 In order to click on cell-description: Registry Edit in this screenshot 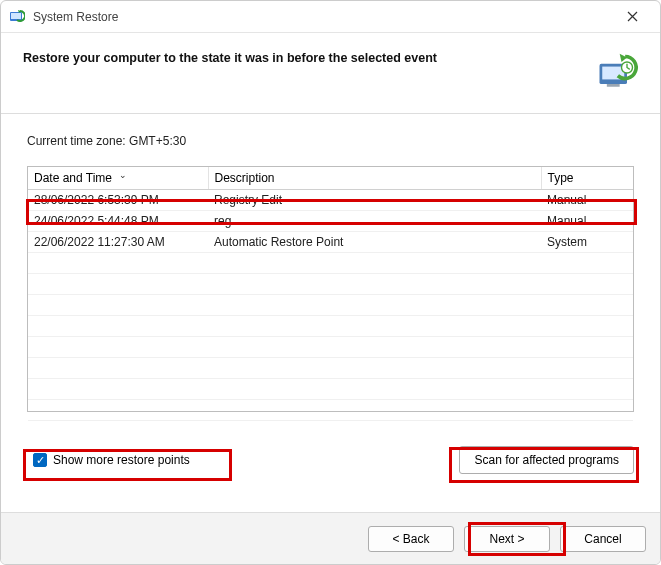, I will do `click(374, 200)`.